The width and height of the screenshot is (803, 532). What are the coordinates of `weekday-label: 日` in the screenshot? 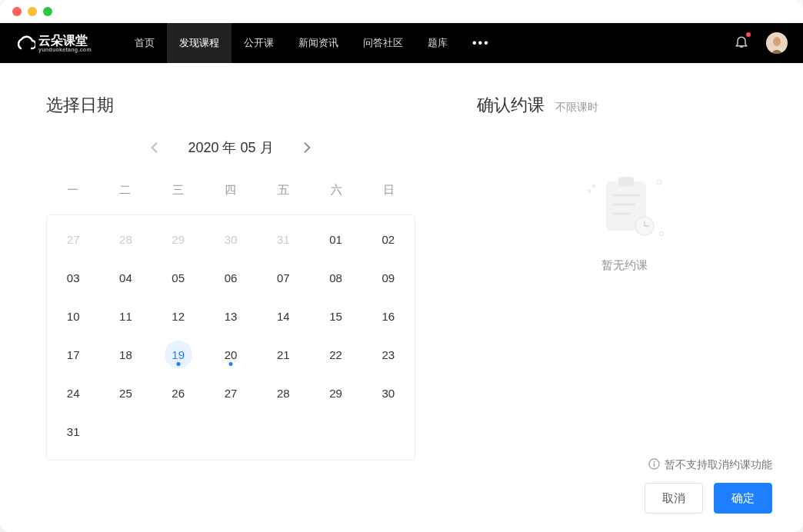 It's located at (389, 191).